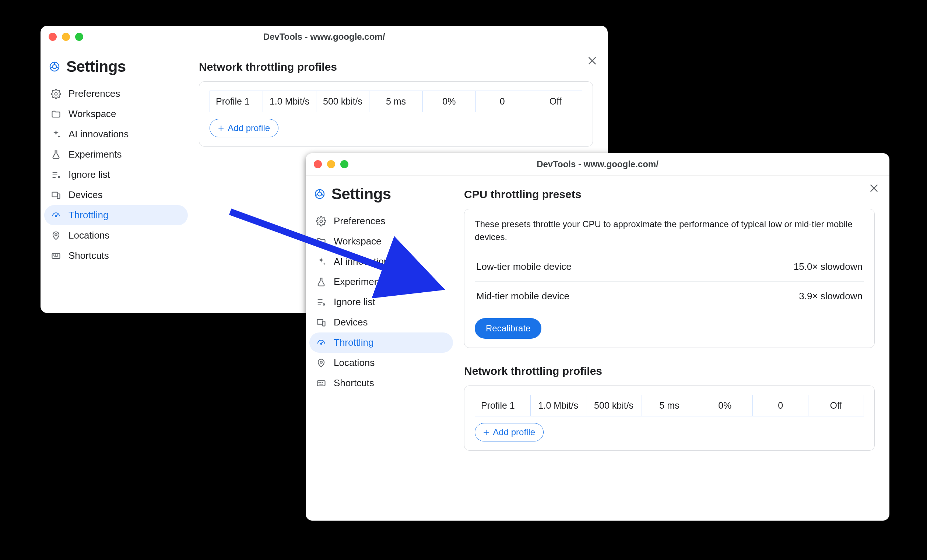  What do you see at coordinates (508, 329) in the screenshot?
I see `recalibrate-button: Recalibrate` at bounding box center [508, 329].